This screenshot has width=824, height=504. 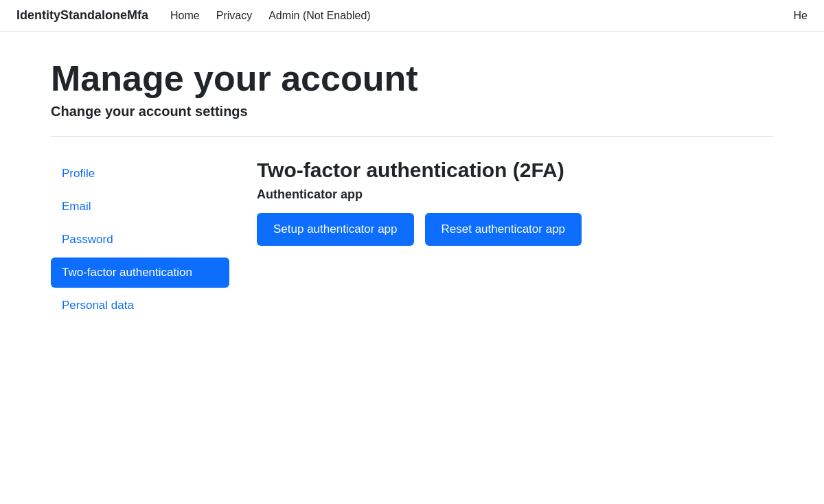 I want to click on sidebar-item-personal-data: Personal data, so click(x=140, y=306).